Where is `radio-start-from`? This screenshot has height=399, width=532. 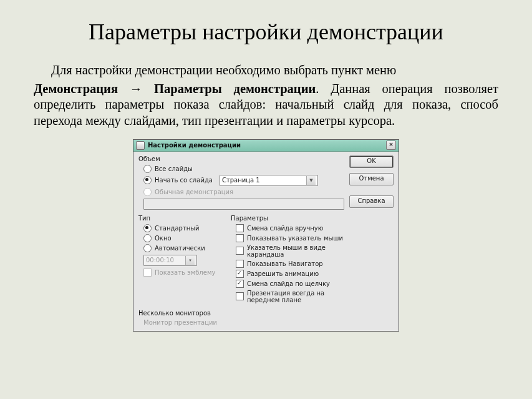
radio-start-from is located at coordinates (147, 180).